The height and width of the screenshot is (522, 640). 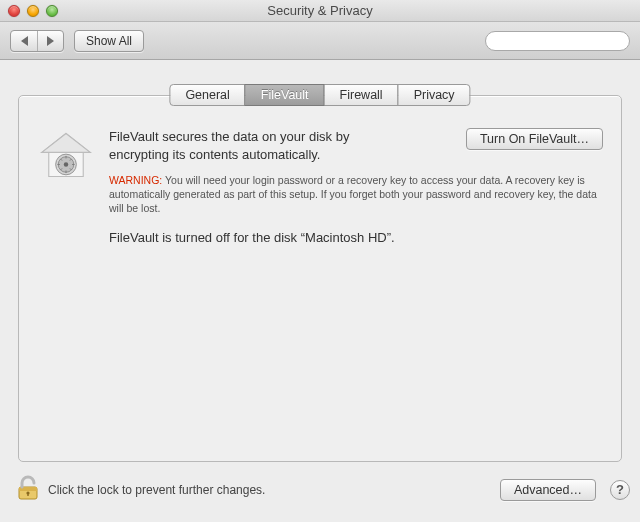 I want to click on filevault-status: FileVault is turned off for the disk “Ma…, so click(x=356, y=238).